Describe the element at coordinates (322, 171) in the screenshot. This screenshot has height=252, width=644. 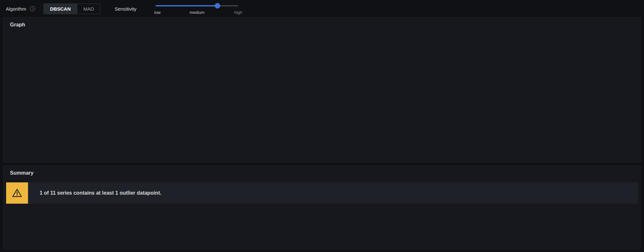
I see `summary-panel-title: Summary` at that location.